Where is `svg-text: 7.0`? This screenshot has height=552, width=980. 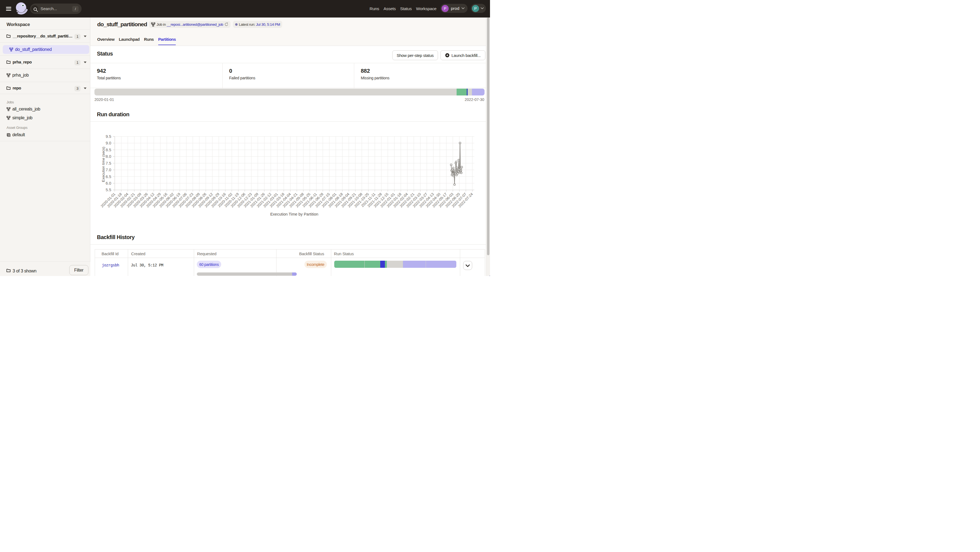
svg-text: 7.0 is located at coordinates (108, 170).